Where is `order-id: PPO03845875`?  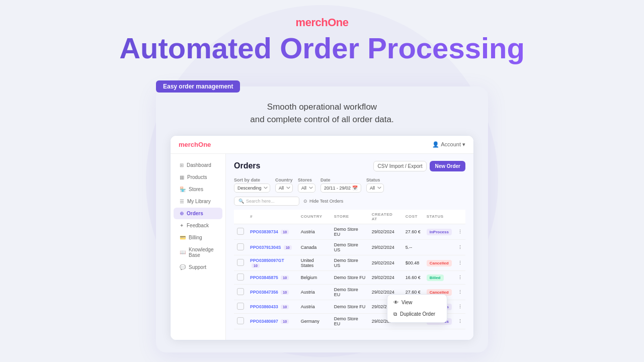
order-id: PPO03845875 is located at coordinates (264, 278).